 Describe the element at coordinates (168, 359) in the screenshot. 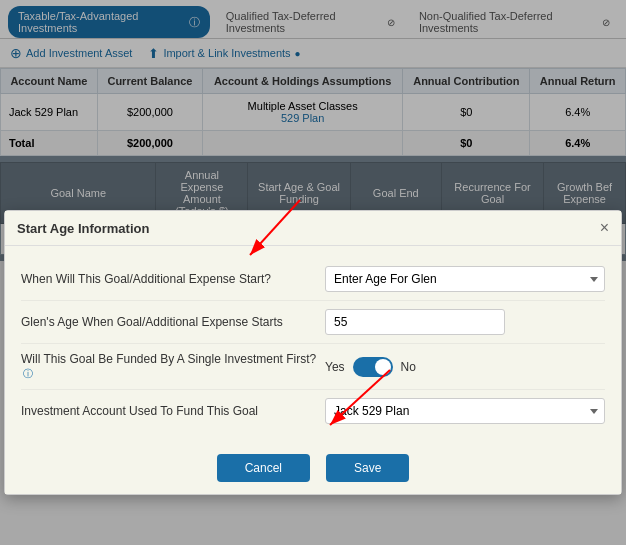

I see `single-investment-text: Will This Goal Be Funded By A Single Inv…` at that location.